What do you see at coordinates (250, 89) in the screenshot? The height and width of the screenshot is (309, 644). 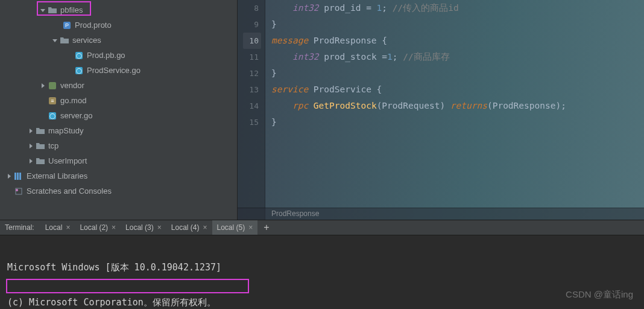 I see `line-number: 13` at bounding box center [250, 89].